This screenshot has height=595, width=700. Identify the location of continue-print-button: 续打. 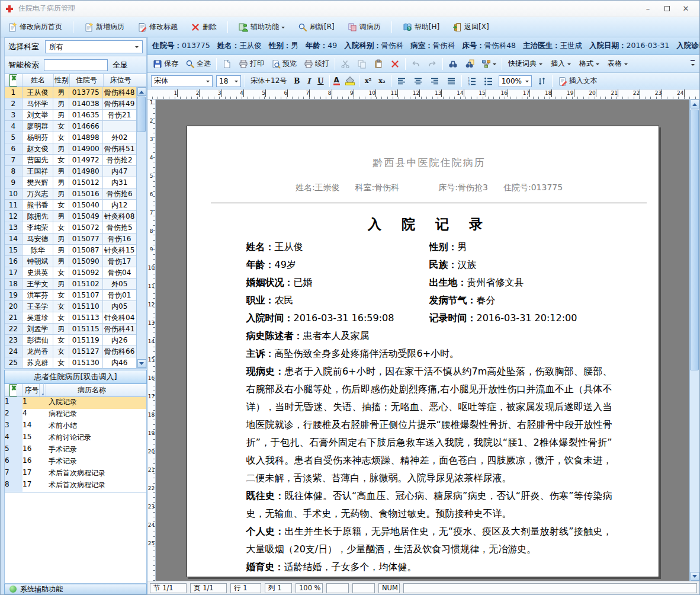
(316, 64).